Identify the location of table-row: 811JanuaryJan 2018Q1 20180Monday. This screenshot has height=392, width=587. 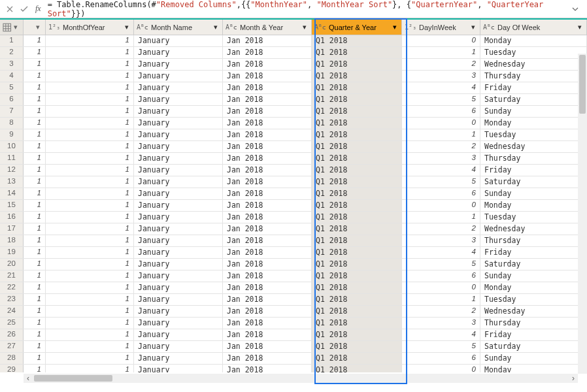
(294, 123).